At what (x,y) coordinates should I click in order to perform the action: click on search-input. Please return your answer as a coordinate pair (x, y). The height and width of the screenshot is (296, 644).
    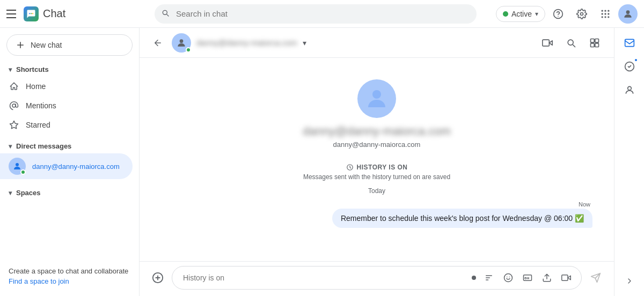
    Looking at the image, I should click on (316, 14).